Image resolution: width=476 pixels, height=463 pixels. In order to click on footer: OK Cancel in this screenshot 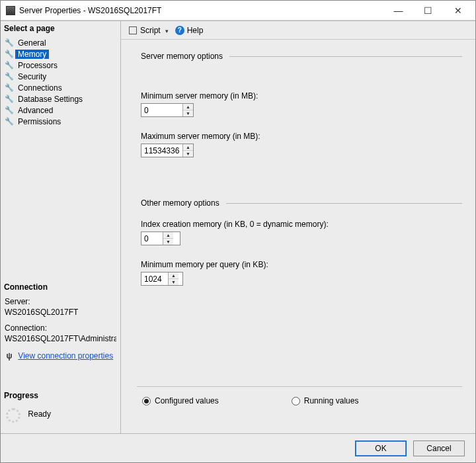, I will do `click(238, 448)`.